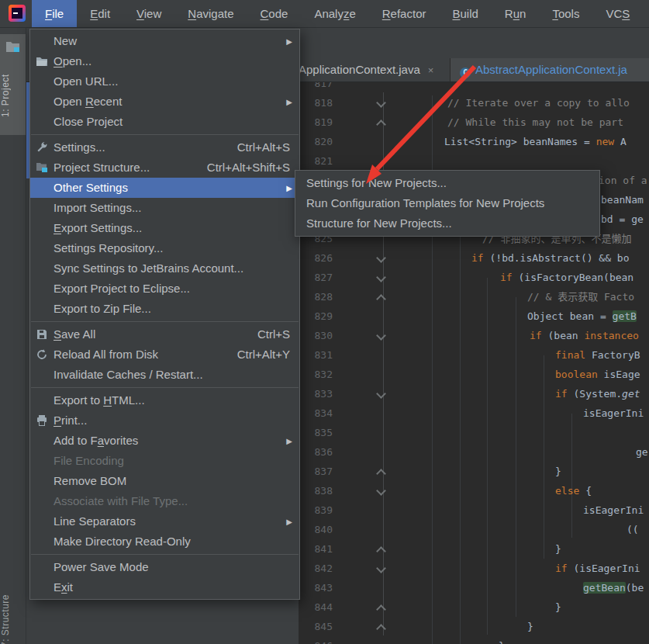  Describe the element at coordinates (164, 355) in the screenshot. I see `menu-item-reload-all-from-disk: Reload All from DiskCtrl+Alt+Y` at that location.